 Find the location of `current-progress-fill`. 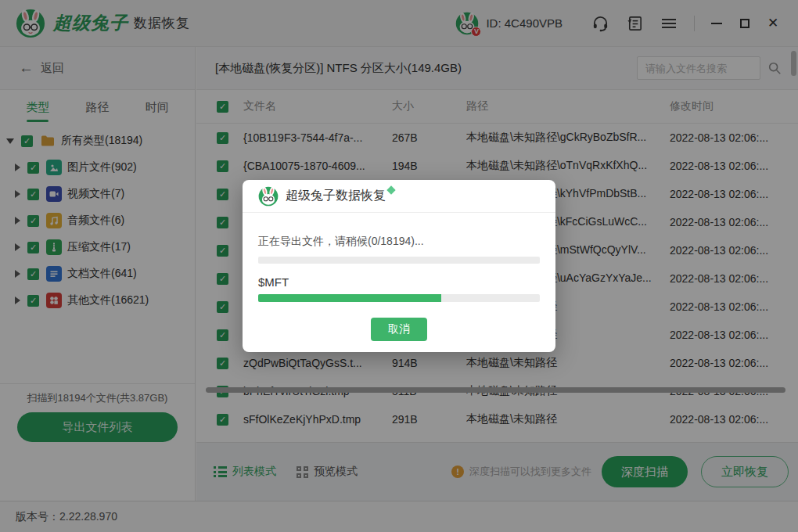

current-progress-fill is located at coordinates (350, 298).